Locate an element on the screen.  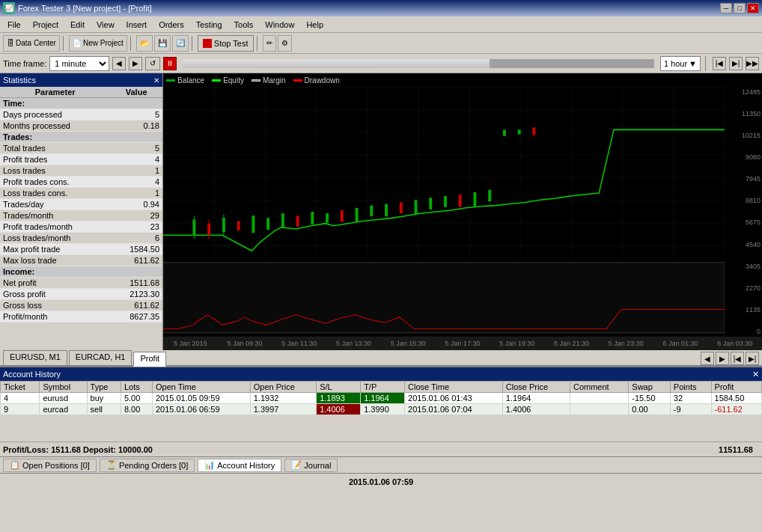
menu-item-window: Window is located at coordinates (280, 25).